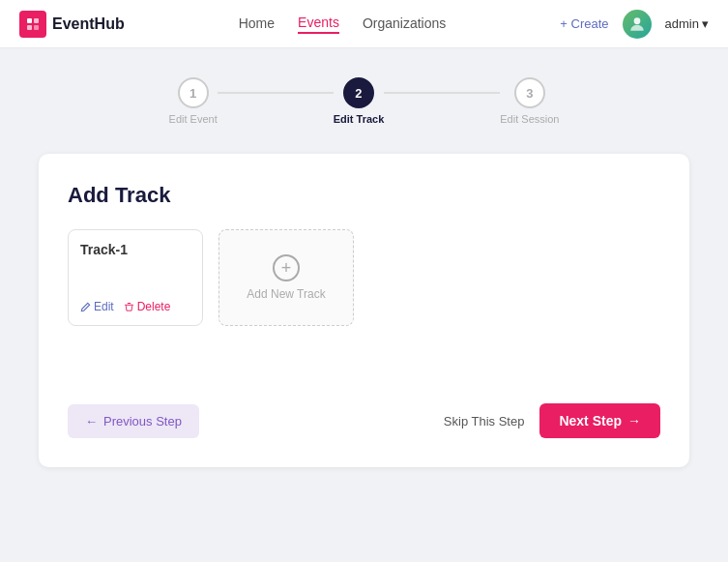 This screenshot has width=728, height=562. What do you see at coordinates (484, 422) in the screenshot?
I see `skip-step-link: Skip This Step` at bounding box center [484, 422].